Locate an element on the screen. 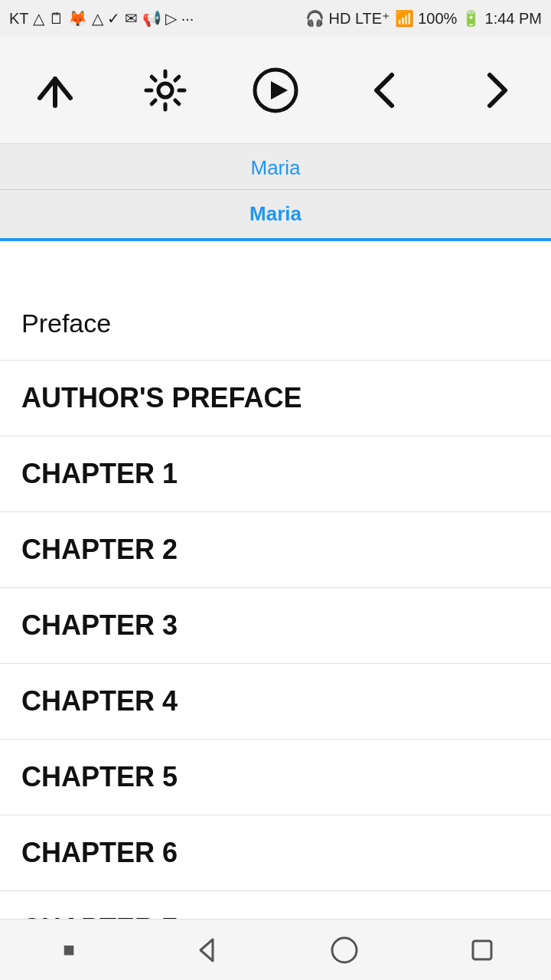  toc-item-label: CHAPTER 2 is located at coordinates (99, 550).